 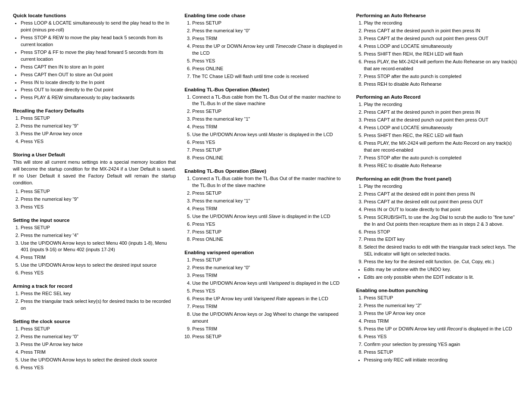 I want to click on list-item: Press REH to disable Auto Rehearse, so click(x=442, y=84).